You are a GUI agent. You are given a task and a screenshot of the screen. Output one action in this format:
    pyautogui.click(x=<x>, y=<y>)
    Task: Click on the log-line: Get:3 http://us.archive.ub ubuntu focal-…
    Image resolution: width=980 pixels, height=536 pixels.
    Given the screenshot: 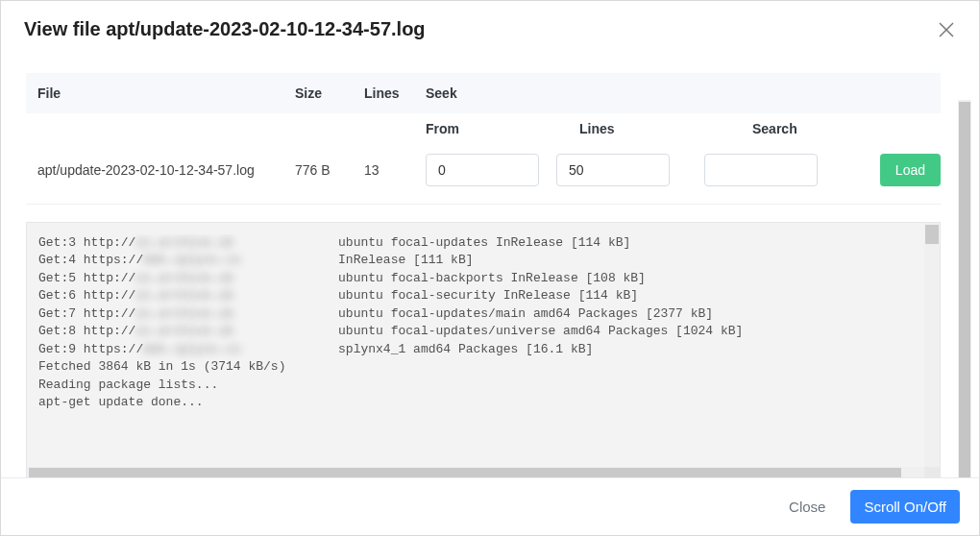 What is the action you would take?
    pyautogui.click(x=478, y=243)
    